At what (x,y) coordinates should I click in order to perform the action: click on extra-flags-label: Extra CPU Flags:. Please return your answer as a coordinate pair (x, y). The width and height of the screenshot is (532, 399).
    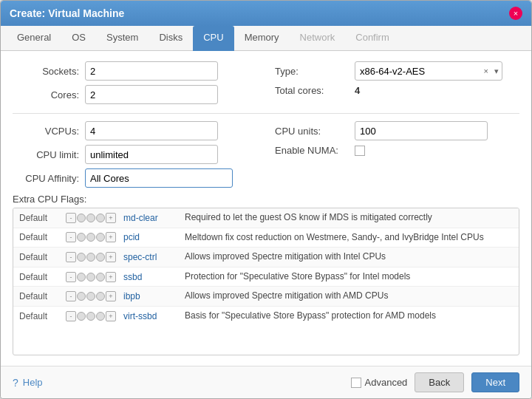
    Looking at the image, I should click on (266, 200).